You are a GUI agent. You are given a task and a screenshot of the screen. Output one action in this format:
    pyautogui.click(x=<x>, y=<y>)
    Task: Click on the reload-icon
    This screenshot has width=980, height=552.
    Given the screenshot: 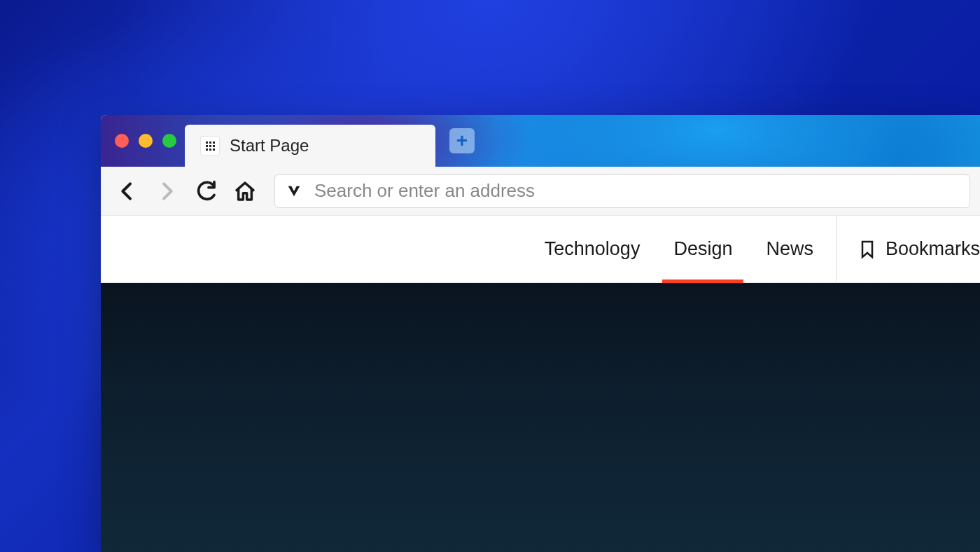 What is the action you would take?
    pyautogui.click(x=206, y=191)
    